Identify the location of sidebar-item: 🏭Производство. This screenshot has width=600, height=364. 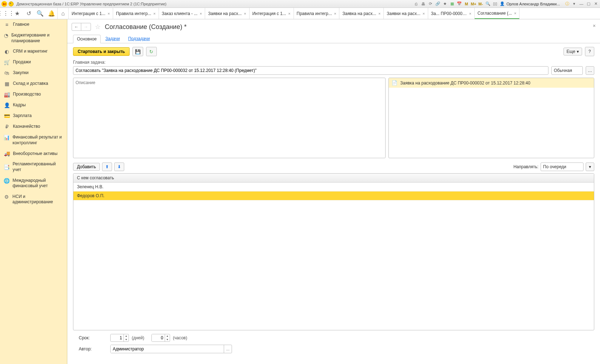
(34, 94).